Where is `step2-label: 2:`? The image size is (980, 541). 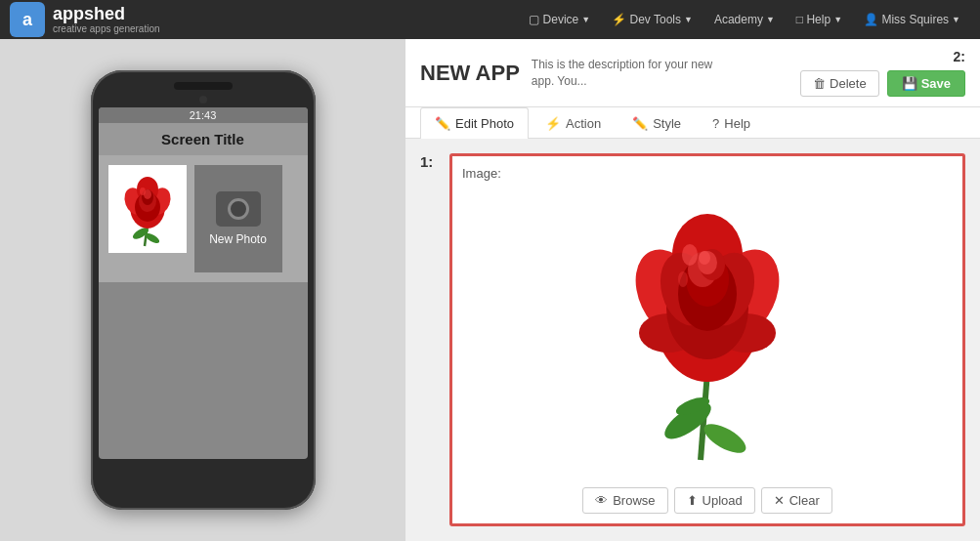 step2-label: 2: is located at coordinates (959, 57).